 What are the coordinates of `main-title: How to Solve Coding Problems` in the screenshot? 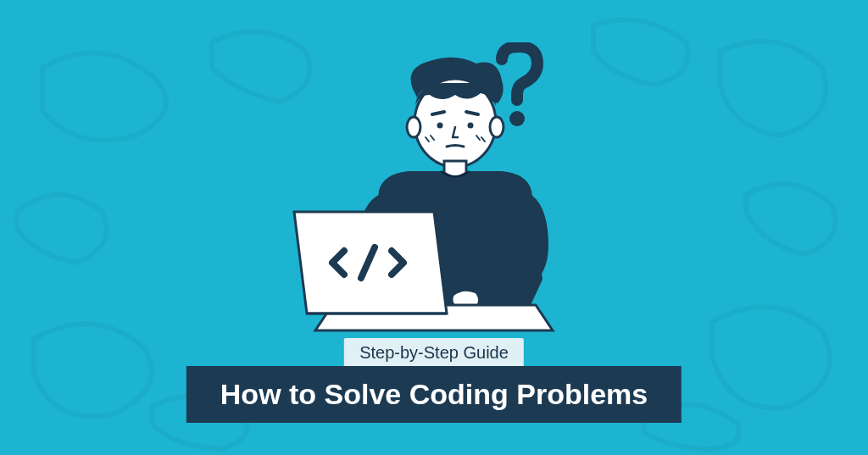 It's located at (434, 395).